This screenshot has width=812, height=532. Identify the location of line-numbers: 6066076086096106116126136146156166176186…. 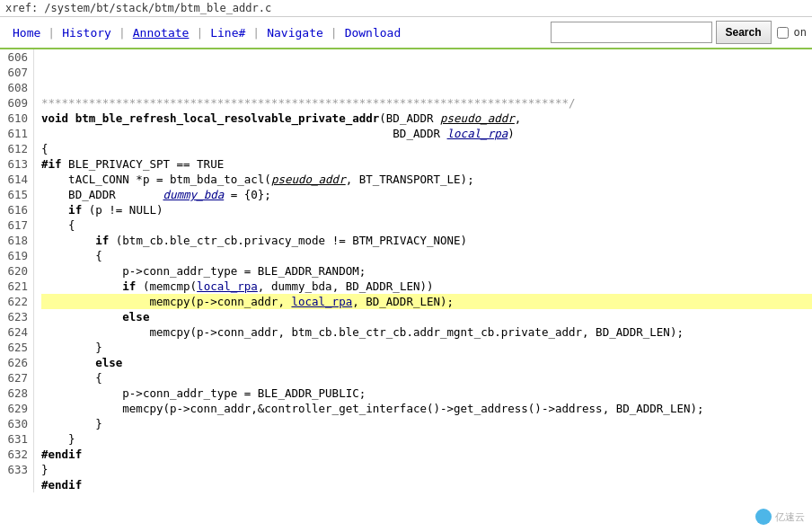
(17, 271).